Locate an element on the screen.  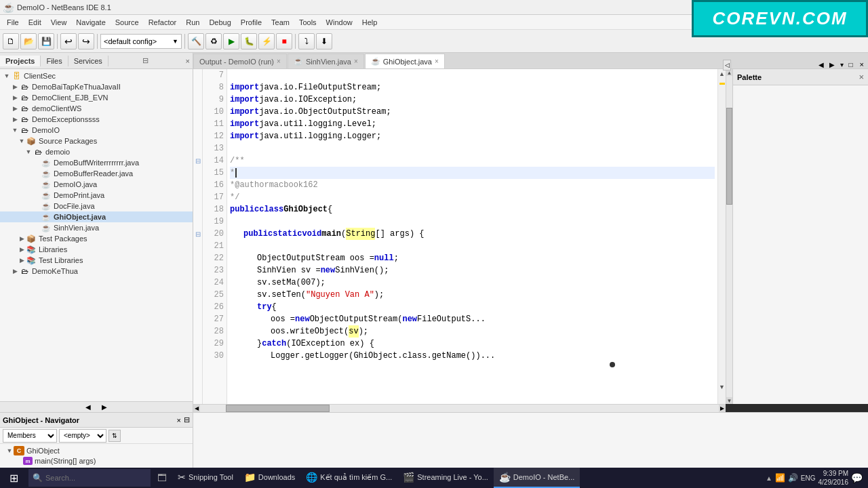
tab-output: Output - DemoIO (run) × is located at coordinates (240, 61).